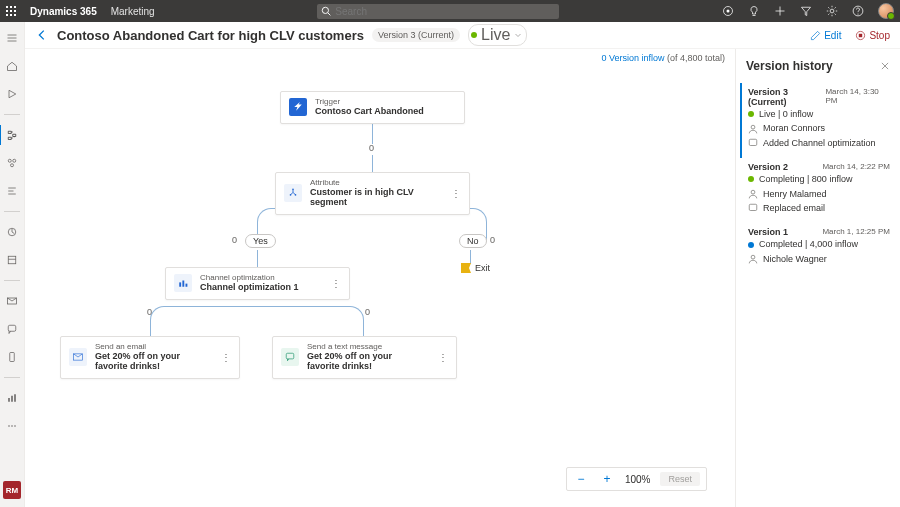  What do you see at coordinates (815, 190) in the screenshot?
I see `version-item: Version 2March 14, 2:22 PM Completing | …` at bounding box center [815, 190].